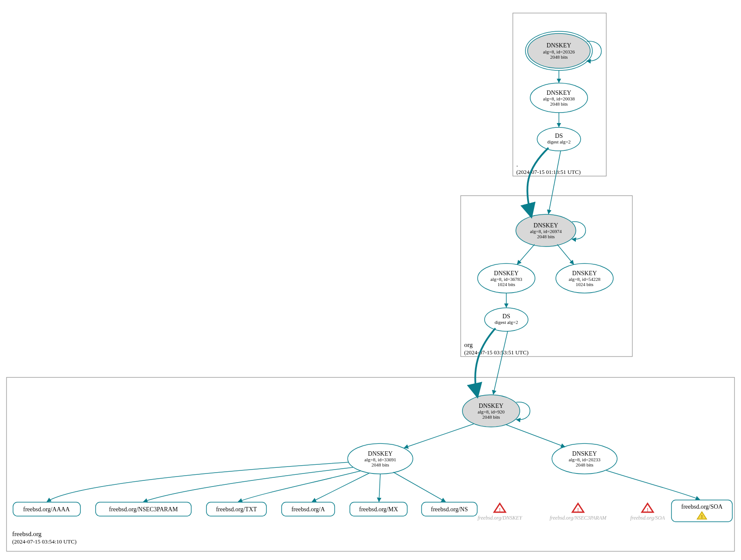  Describe the element at coordinates (563, 51) in the screenshot. I see `node-root-ksk: DNSKEY alg=8, id=20326 2048 bits` at that location.